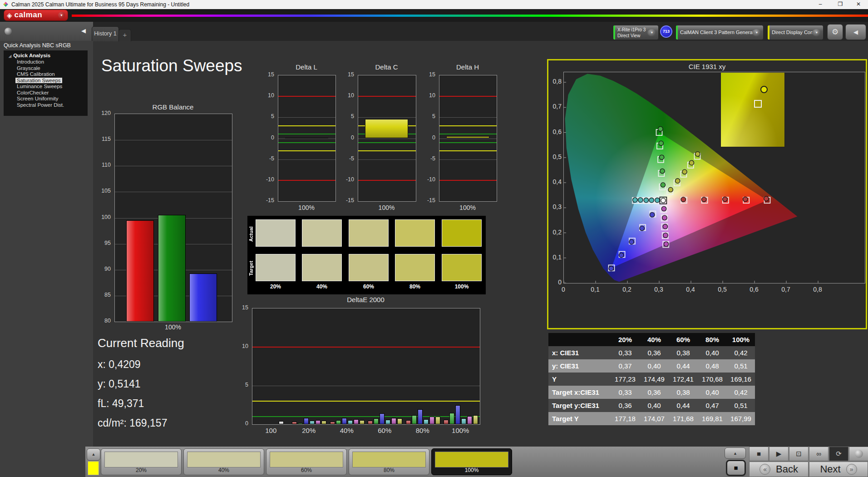  Describe the element at coordinates (472, 462) in the screenshot. I see `pattern-button-100%: 100%` at that location.